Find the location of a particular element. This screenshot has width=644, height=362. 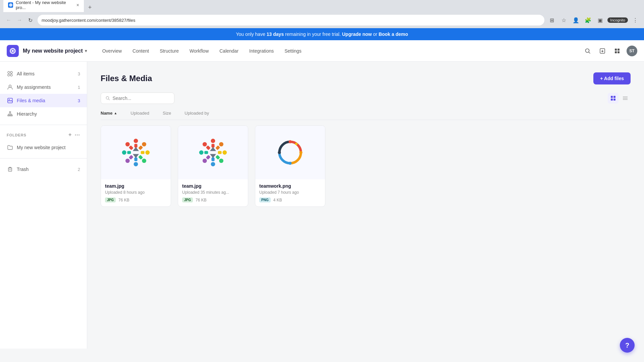

active-tab: Content - My new website pro... × is located at coordinates (44, 6).